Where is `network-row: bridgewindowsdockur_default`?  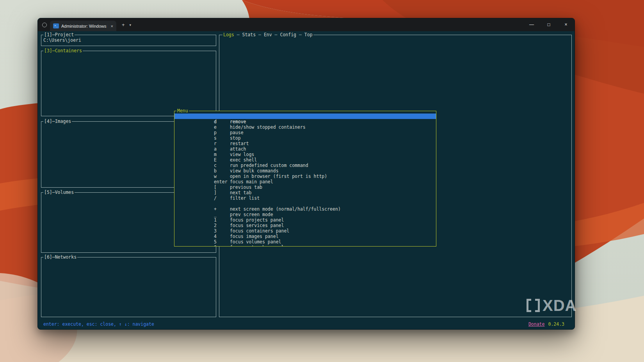
network-row: bridgewindowsdockur_default is located at coordinates (130, 290).